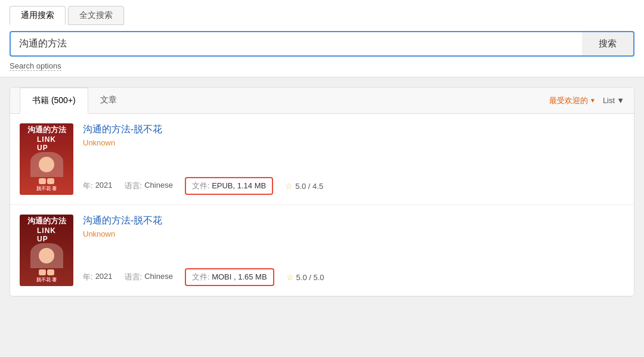 Image resolution: width=644 pixels, height=357 pixels. What do you see at coordinates (104, 186) in the screenshot?
I see `year-value-1: 2021` at bounding box center [104, 186].